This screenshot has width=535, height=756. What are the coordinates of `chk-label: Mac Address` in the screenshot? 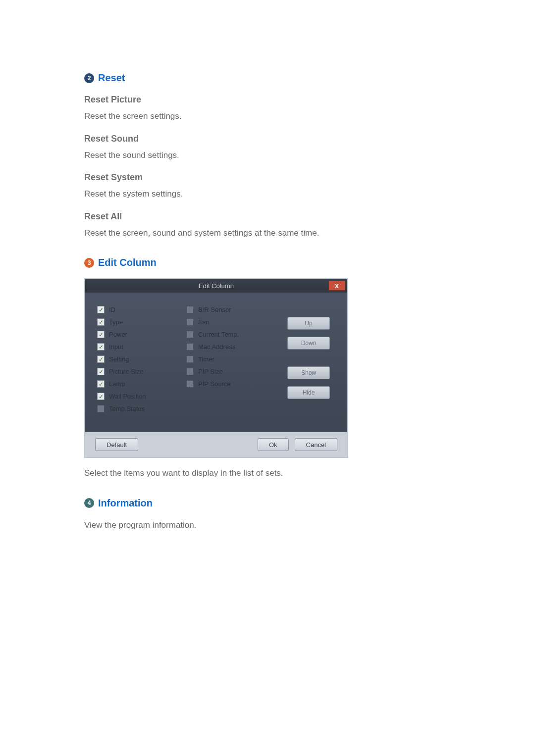 It's located at (217, 347).